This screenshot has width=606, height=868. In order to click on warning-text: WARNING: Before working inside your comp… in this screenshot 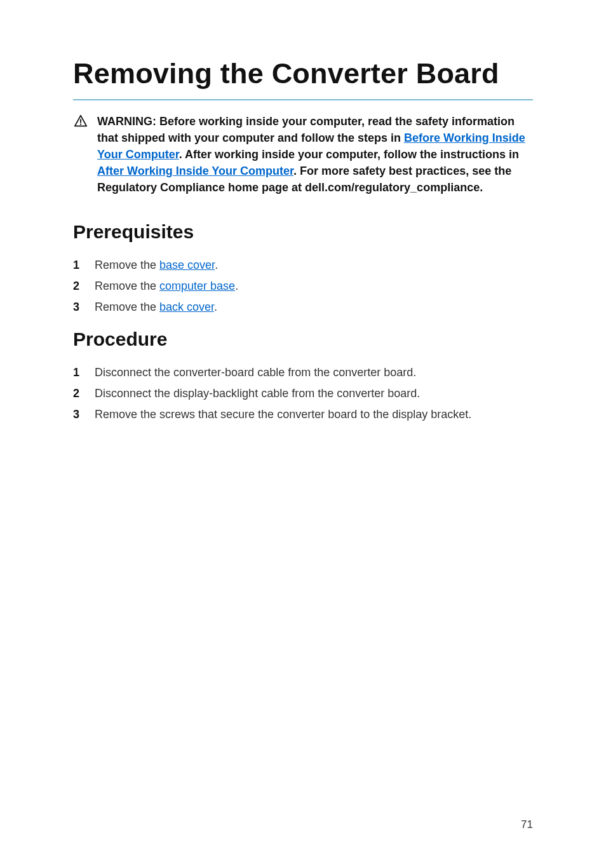, I will do `click(315, 154)`.